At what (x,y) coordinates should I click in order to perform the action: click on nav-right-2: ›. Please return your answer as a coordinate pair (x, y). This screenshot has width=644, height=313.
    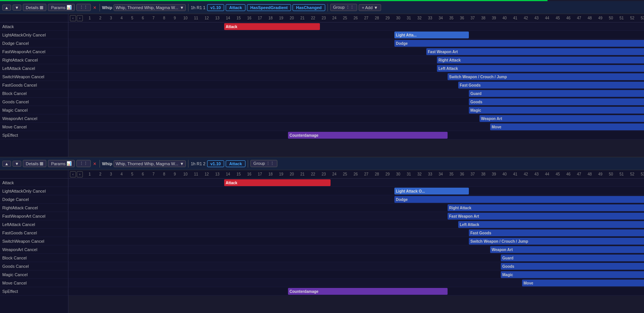
    Looking at the image, I should click on (80, 174).